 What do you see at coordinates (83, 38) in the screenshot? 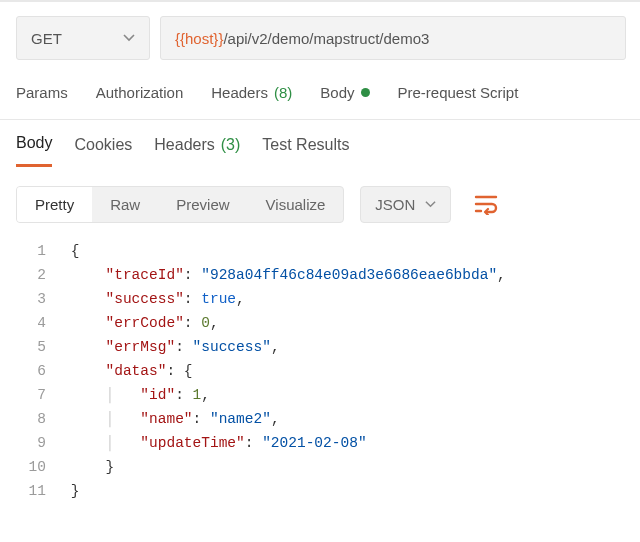
I see `http-method-select: GET` at bounding box center [83, 38].